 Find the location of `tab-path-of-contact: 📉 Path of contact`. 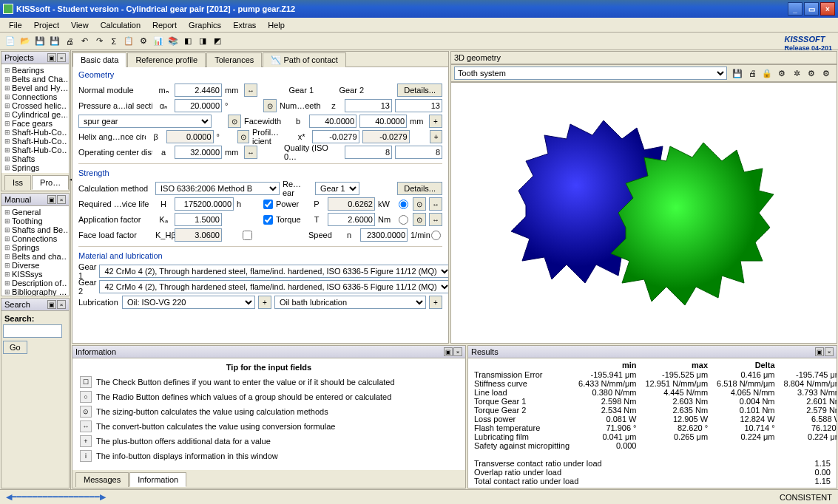

tab-path-of-contact: 📉 Path of contact is located at coordinates (304, 60).